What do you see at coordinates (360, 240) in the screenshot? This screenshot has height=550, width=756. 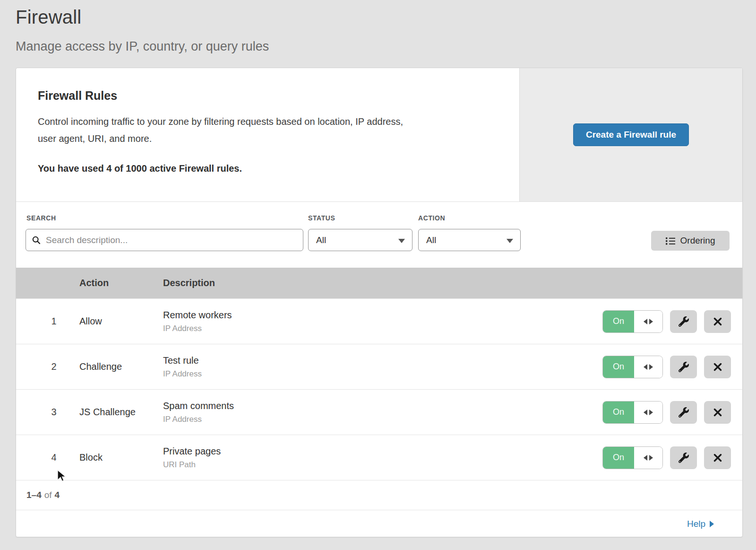 I see `status-select: All` at bounding box center [360, 240].